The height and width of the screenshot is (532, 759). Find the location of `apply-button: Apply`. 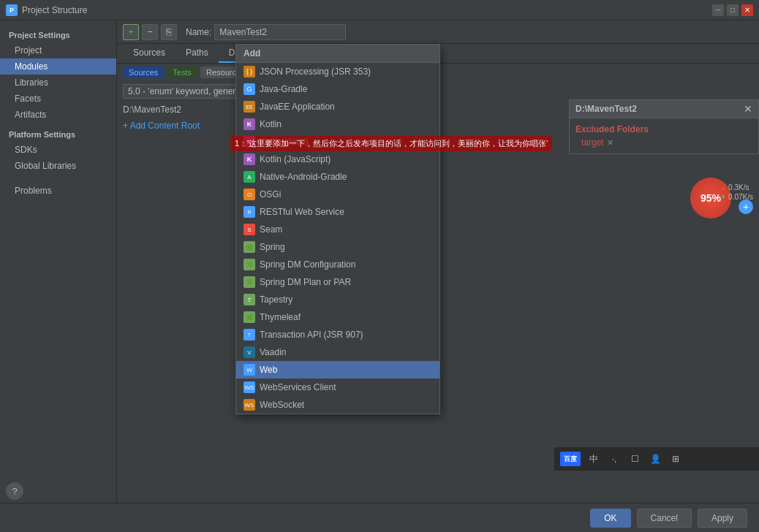

apply-button: Apply is located at coordinates (722, 518).